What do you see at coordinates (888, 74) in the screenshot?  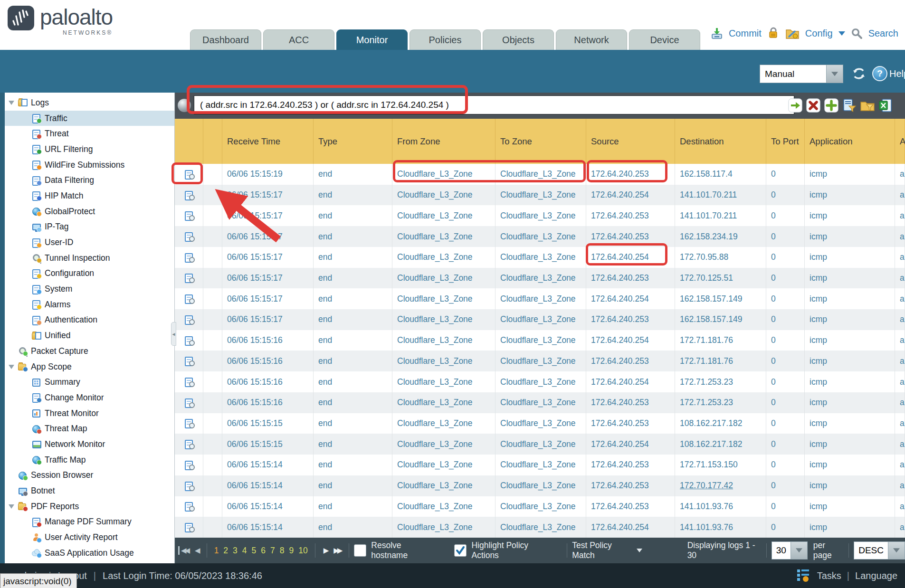 I see `help-button: ? Help` at bounding box center [888, 74].